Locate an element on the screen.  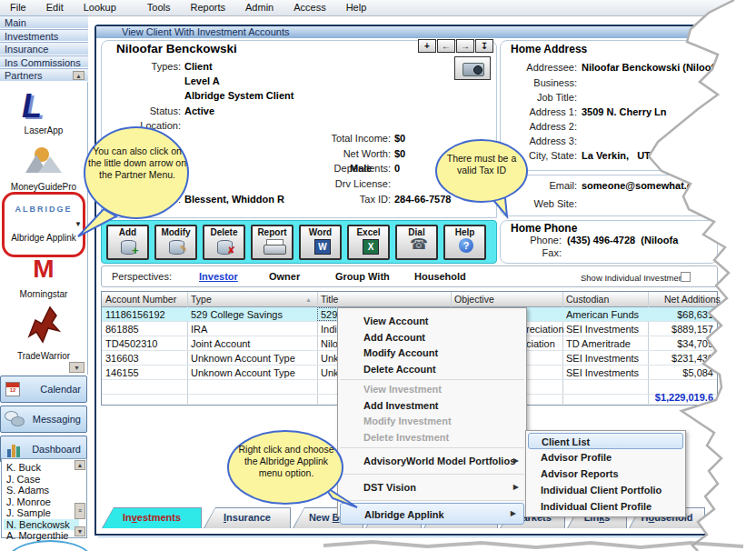
menu-lookup: Lookup is located at coordinates (100, 7).